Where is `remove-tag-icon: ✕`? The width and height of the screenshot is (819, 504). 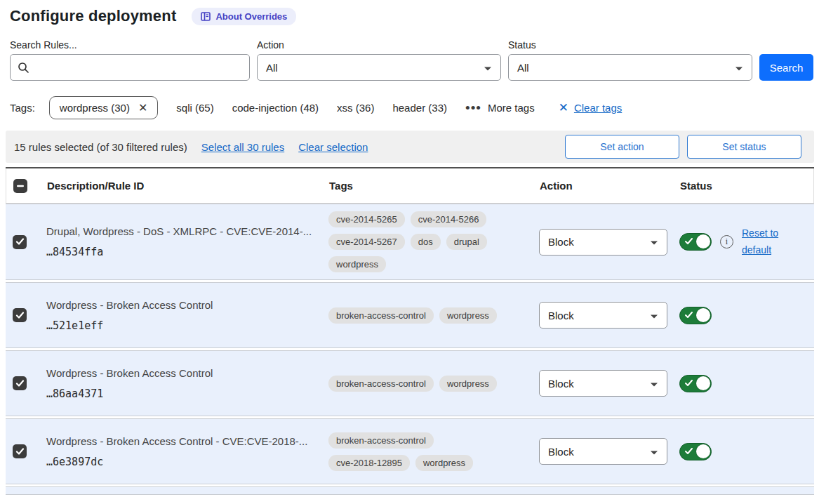
remove-tag-icon: ✕ is located at coordinates (143, 108).